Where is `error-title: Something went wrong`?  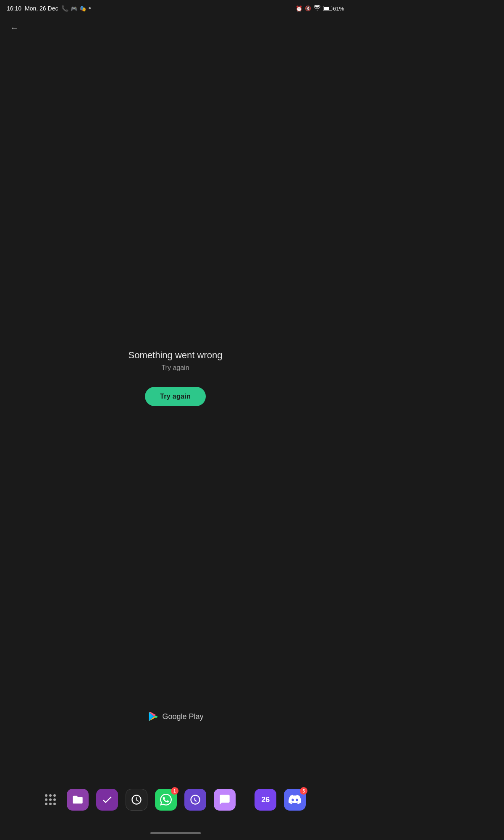 error-title: Something went wrong is located at coordinates (176, 355).